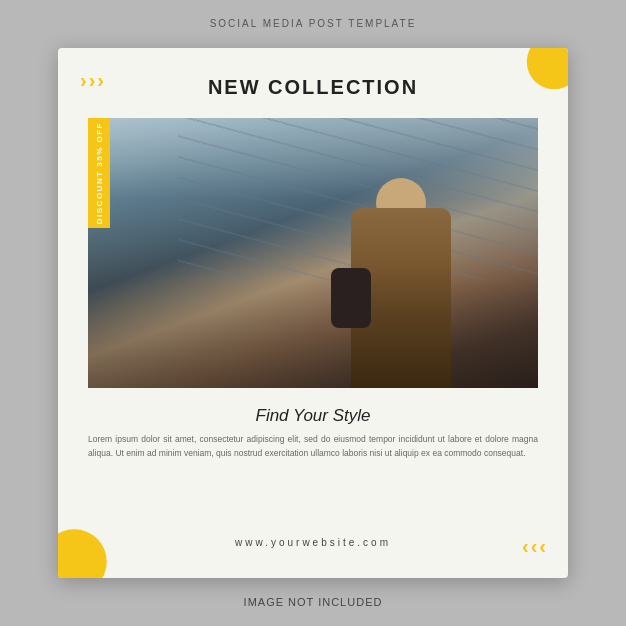  What do you see at coordinates (82, 554) in the screenshot?
I see `corner-bottom-left-decoration` at bounding box center [82, 554].